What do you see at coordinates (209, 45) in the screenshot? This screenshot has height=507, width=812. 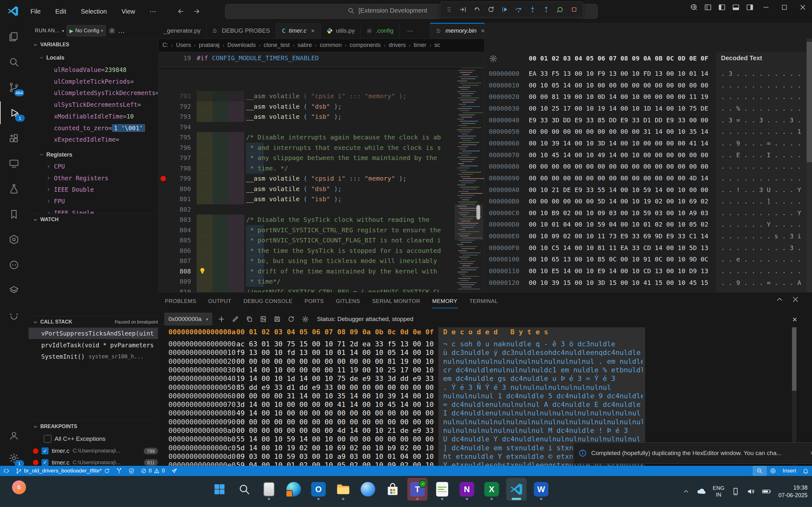 I see `breadcrumb-item: pnataraj` at bounding box center [209, 45].